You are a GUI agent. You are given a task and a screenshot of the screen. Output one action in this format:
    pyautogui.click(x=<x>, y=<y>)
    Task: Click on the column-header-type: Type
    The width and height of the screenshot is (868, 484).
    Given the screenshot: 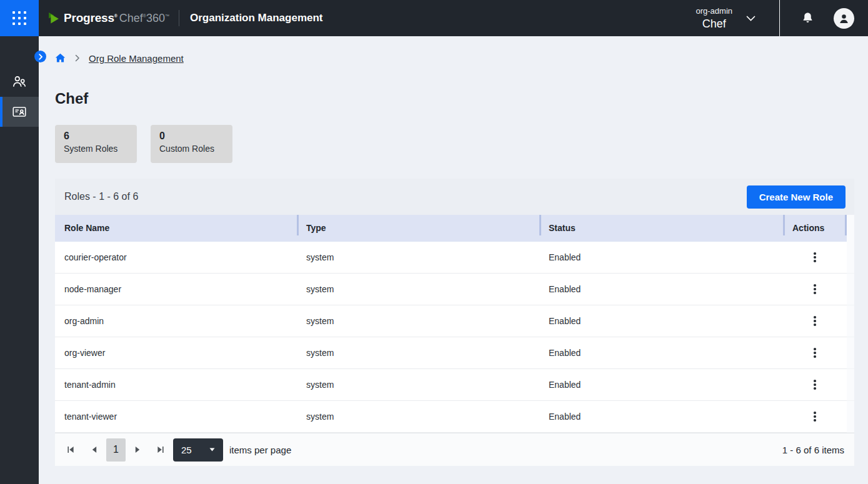 What is the action you would take?
    pyautogui.click(x=418, y=229)
    